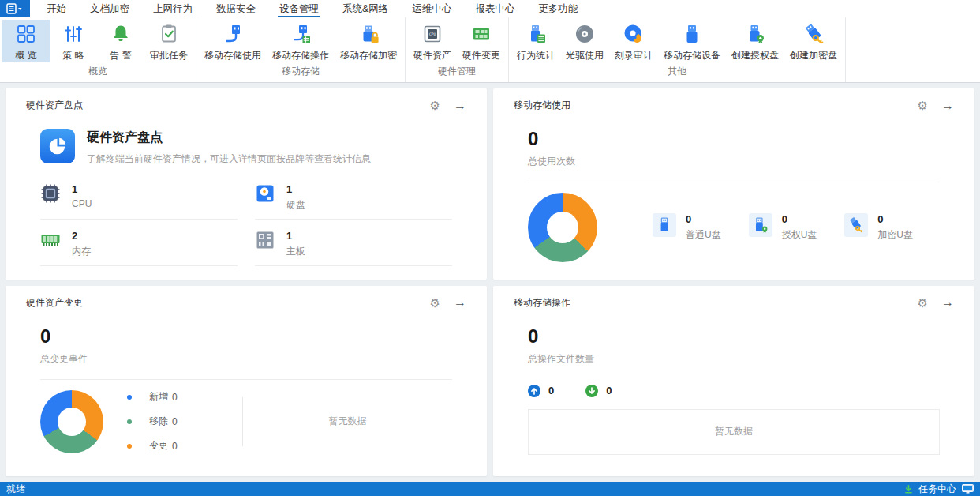  I want to click on stat-label: 硬盘, so click(296, 205).